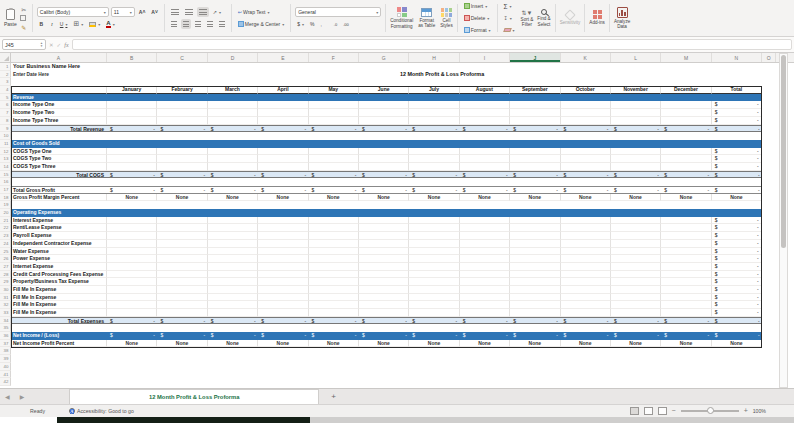  I want to click on autosum-button: Σ▾, so click(510, 6).